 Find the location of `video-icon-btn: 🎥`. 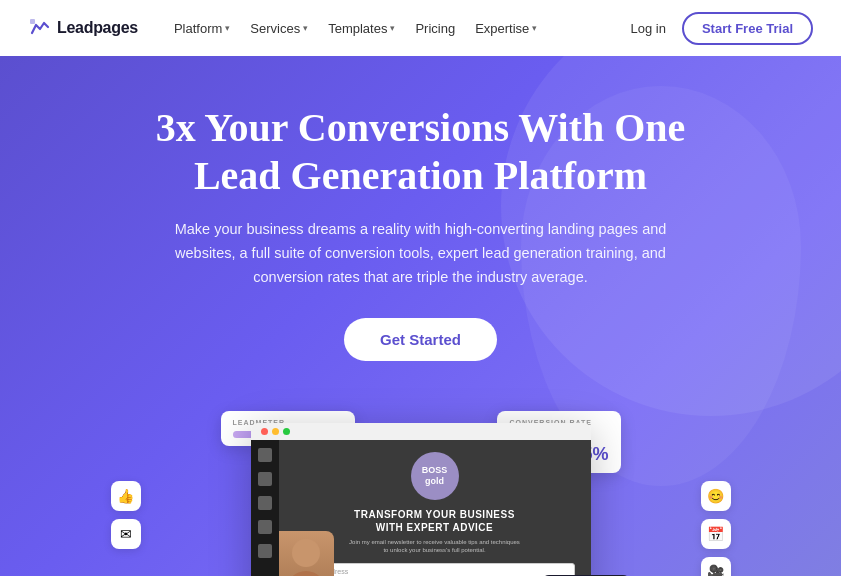

video-icon-btn: 🎥 is located at coordinates (716, 566).